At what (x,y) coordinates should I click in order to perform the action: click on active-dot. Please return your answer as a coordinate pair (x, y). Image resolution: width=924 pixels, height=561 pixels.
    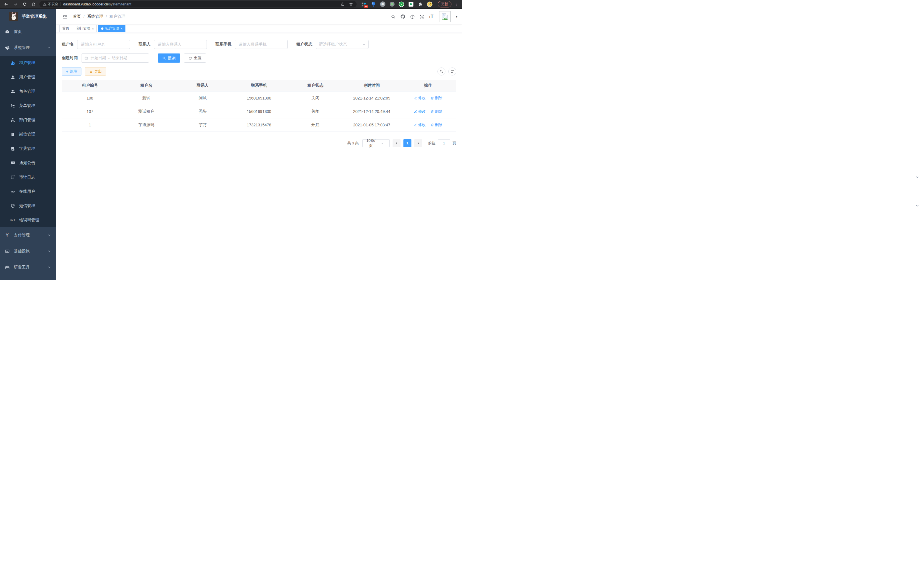
    Looking at the image, I should click on (102, 29).